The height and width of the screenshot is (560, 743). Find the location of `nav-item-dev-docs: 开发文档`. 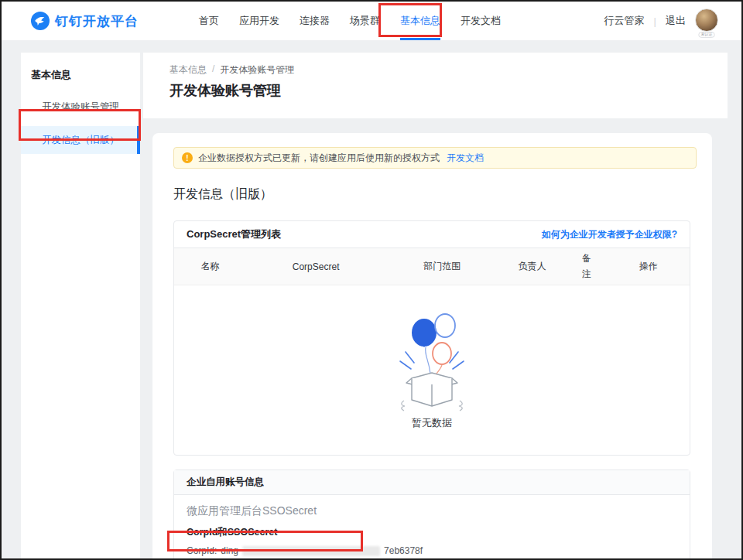

nav-item-dev-docs: 开发文档 is located at coordinates (481, 21).